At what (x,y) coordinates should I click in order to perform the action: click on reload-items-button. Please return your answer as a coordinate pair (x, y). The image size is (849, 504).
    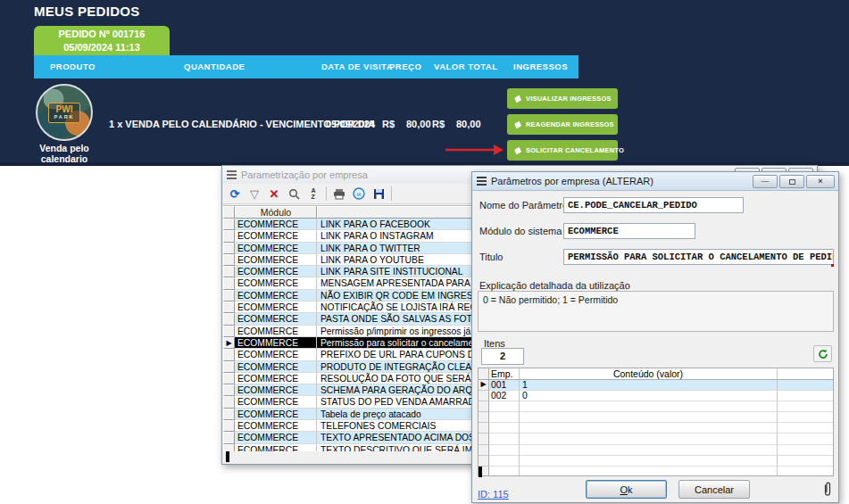
    Looking at the image, I should click on (823, 353).